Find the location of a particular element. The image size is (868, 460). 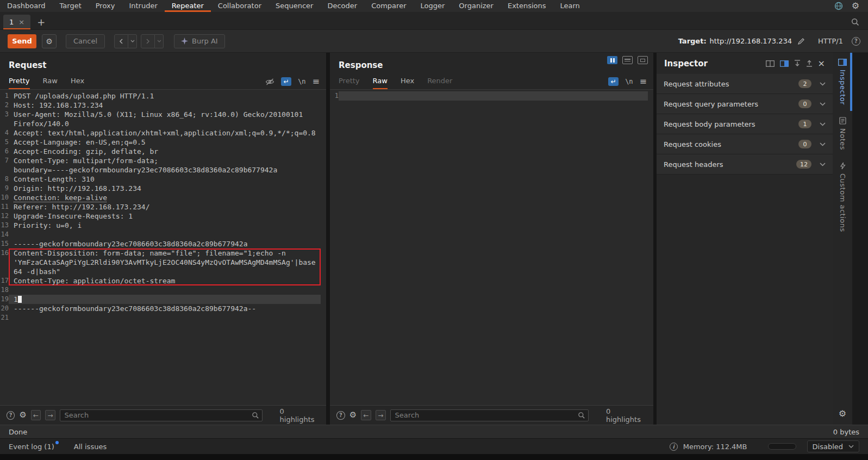

request-editor-line: 8 Content-Length: 310 is located at coordinates (163, 179).